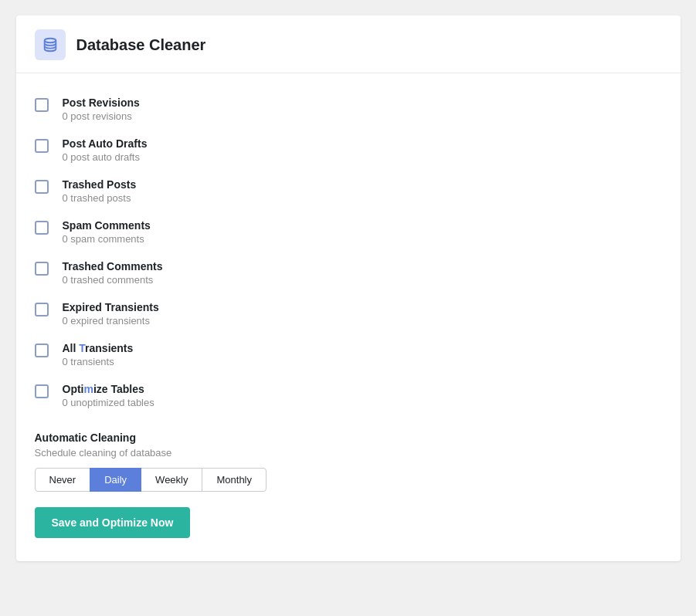 The width and height of the screenshot is (696, 616). Describe the element at coordinates (171, 480) in the screenshot. I see `schedule-weekly-button: Weekly` at that location.